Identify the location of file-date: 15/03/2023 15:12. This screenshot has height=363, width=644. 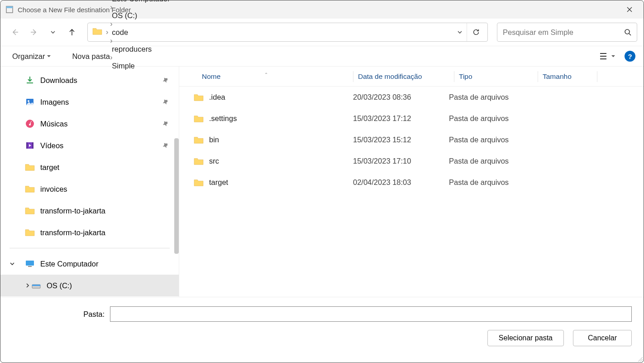
(401, 140).